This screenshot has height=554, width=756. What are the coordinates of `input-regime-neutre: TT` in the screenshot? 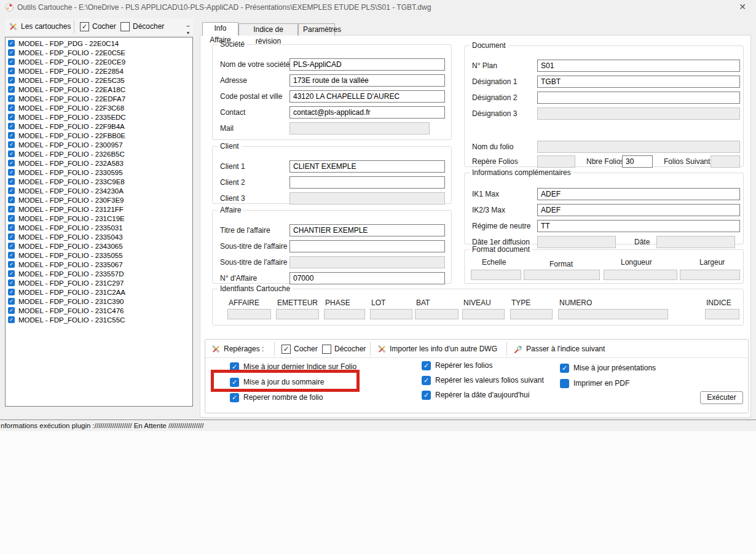 It's located at (639, 226).